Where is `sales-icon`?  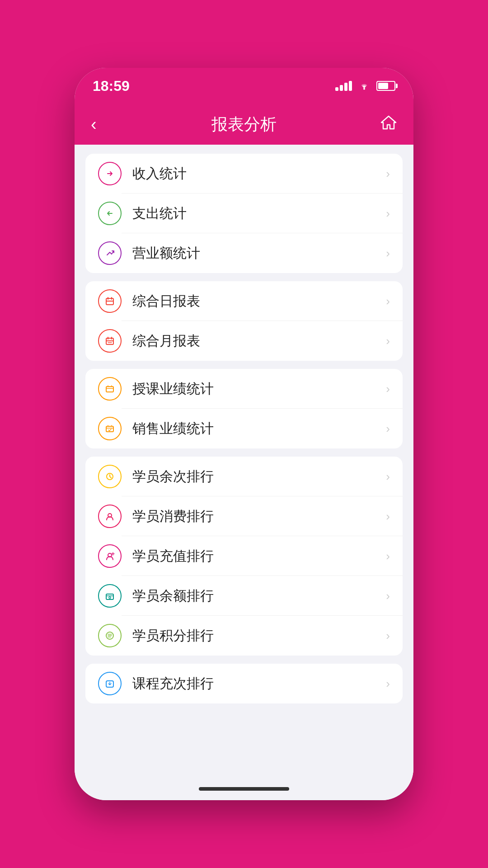 sales-icon is located at coordinates (110, 429).